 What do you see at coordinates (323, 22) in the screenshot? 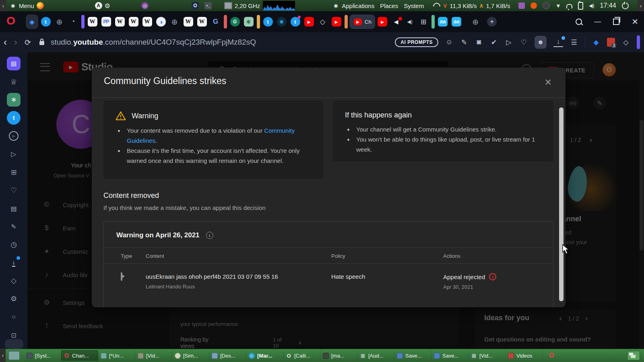
I see `tab-cube: ◇` at bounding box center [323, 22].